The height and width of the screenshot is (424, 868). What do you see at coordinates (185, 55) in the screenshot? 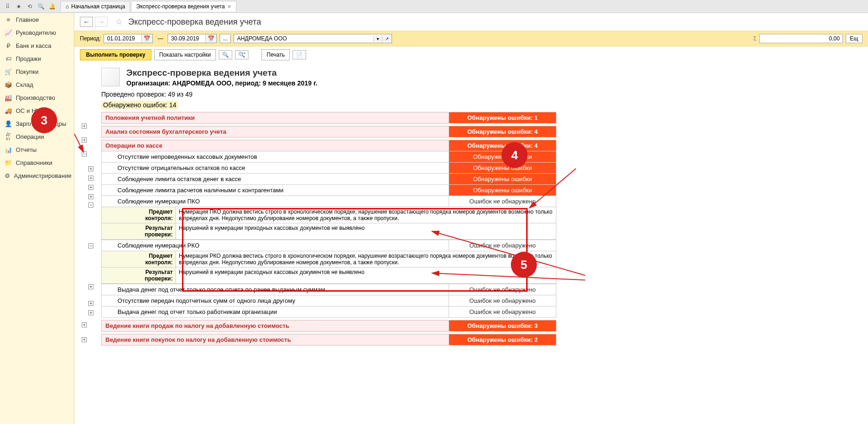
I see `show-settings-button: Показать настройки` at bounding box center [185, 55].